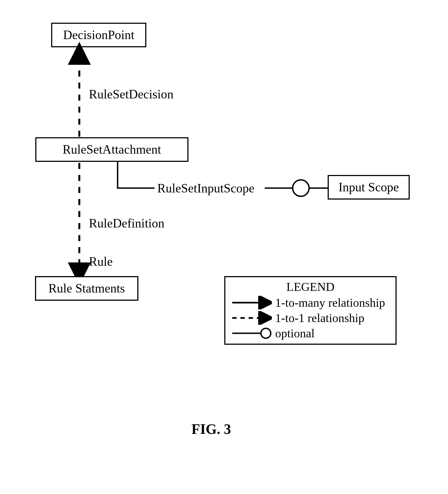  Describe the element at coordinates (310, 287) in the screenshot. I see `legend-title: LEGEND` at that location.